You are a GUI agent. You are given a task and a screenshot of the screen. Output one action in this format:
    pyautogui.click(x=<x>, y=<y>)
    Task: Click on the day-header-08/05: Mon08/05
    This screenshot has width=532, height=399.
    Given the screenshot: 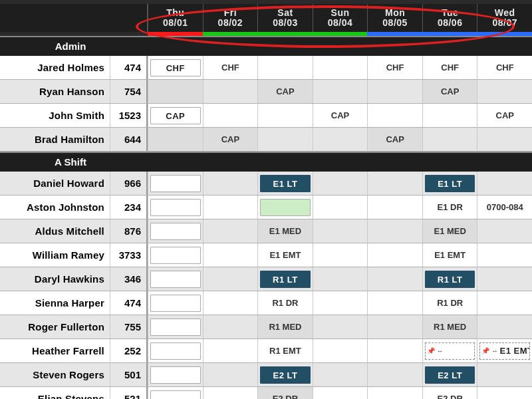 What is the action you would take?
    pyautogui.click(x=395, y=18)
    